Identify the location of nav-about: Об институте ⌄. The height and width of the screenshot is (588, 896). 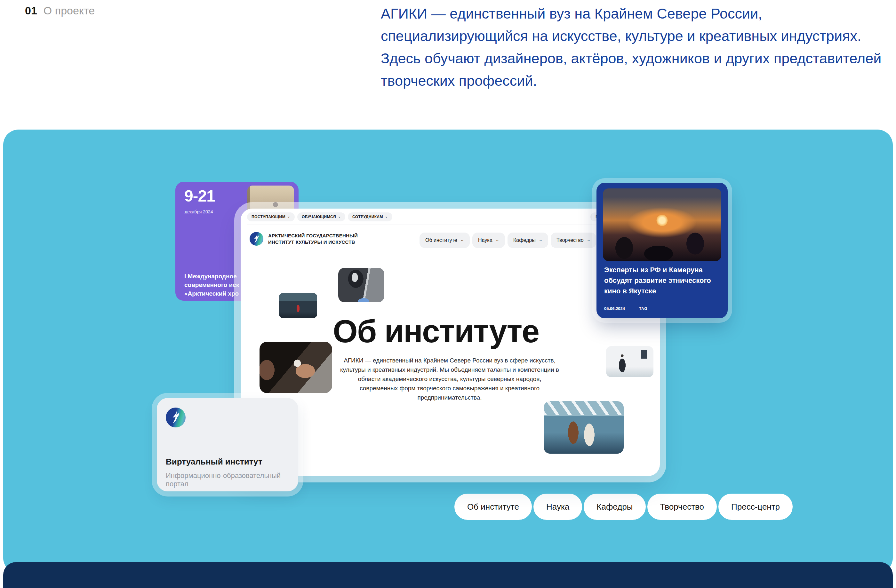
(445, 240).